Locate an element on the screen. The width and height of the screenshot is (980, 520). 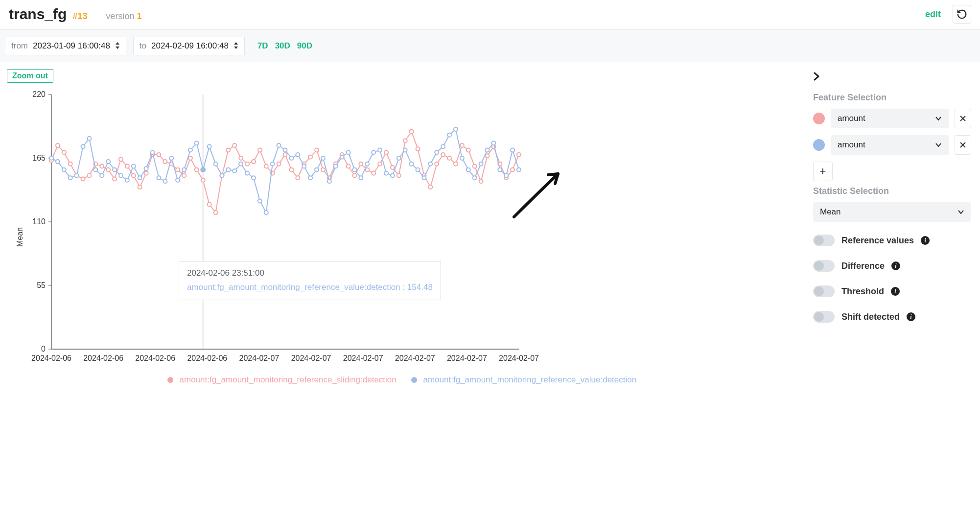
toggle-label: Reference values is located at coordinates (878, 241).